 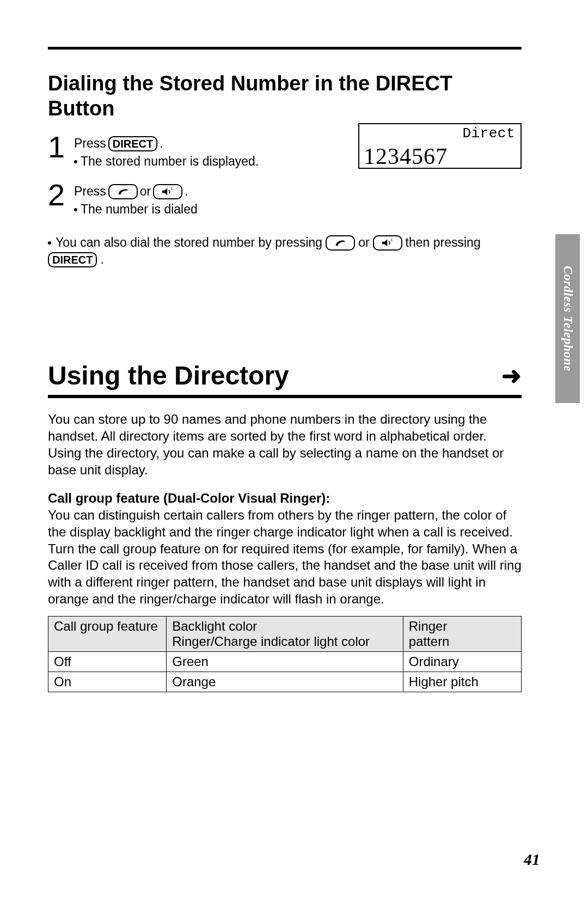 What do you see at coordinates (462, 634) in the screenshot?
I see `table-header: Ringerpattern` at bounding box center [462, 634].